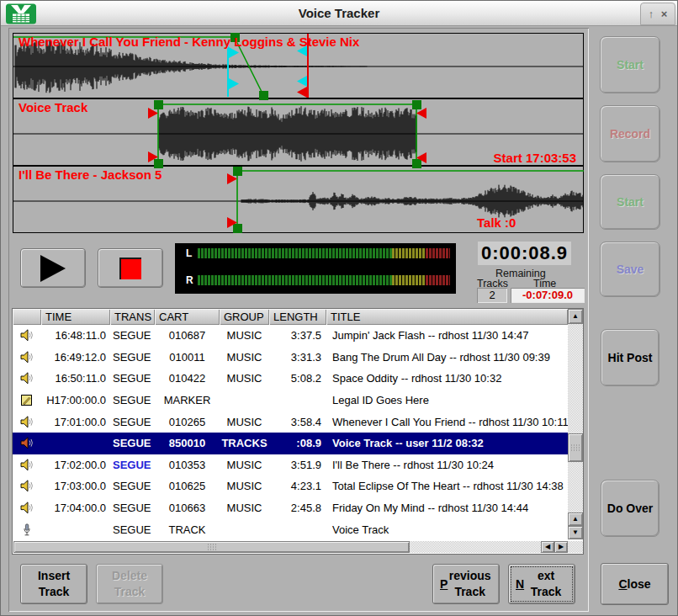  Describe the element at coordinates (53, 268) in the screenshot. I see `play-button` at that location.